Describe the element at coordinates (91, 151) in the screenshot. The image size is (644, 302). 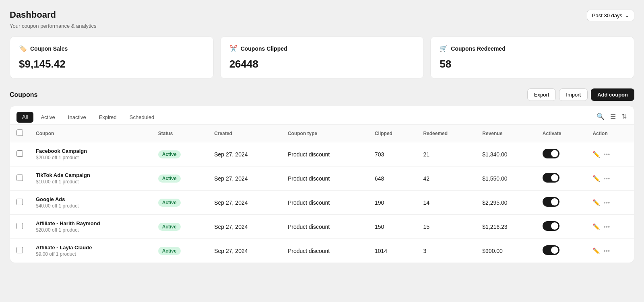
I see `coupon-name: Facebook Campaign` at that location.